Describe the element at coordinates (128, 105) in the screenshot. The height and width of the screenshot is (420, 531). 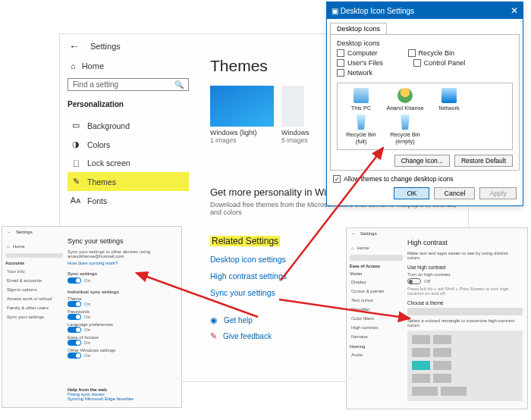
I see `sidebar-section: Personalization` at that location.